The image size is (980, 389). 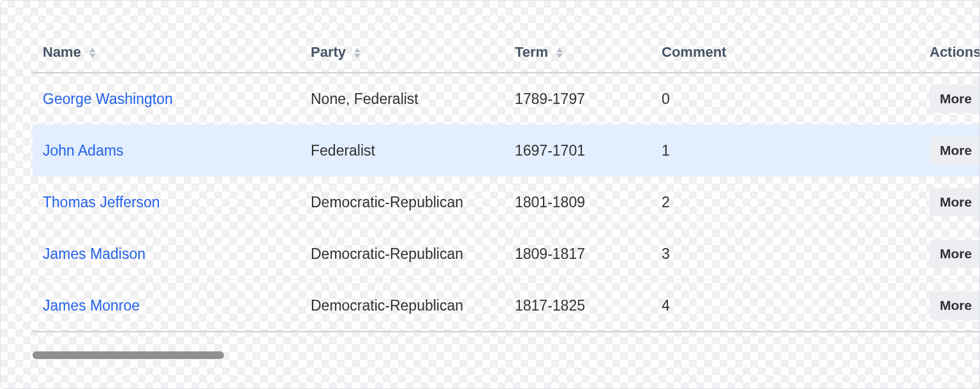 What do you see at coordinates (506, 52) in the screenshot?
I see `table-header-row: Name Party Term` at bounding box center [506, 52].